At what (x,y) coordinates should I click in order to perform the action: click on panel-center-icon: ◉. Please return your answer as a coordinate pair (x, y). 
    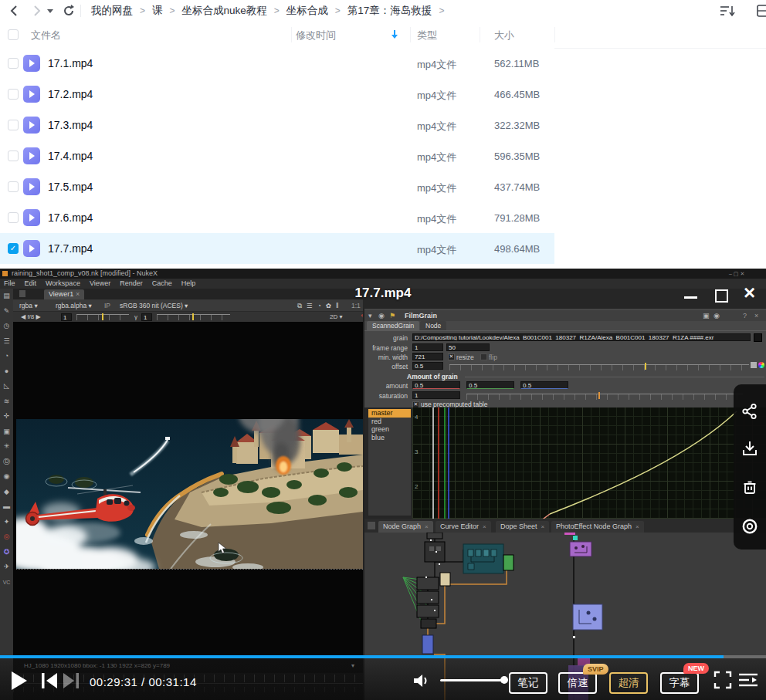
    Looking at the image, I should click on (381, 316).